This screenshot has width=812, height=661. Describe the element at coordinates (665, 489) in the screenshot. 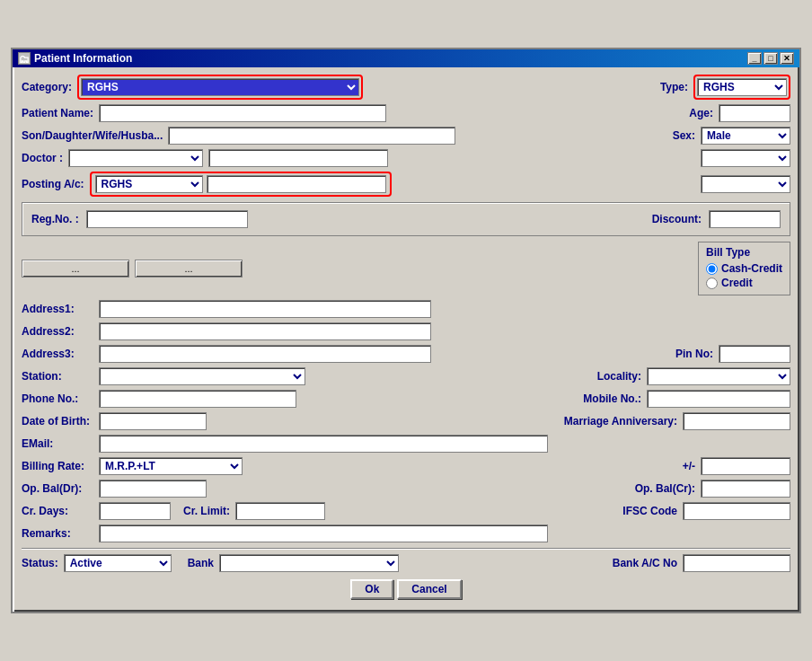

I see `op-bal-cr-label: Op. Bal(Cr):` at that location.